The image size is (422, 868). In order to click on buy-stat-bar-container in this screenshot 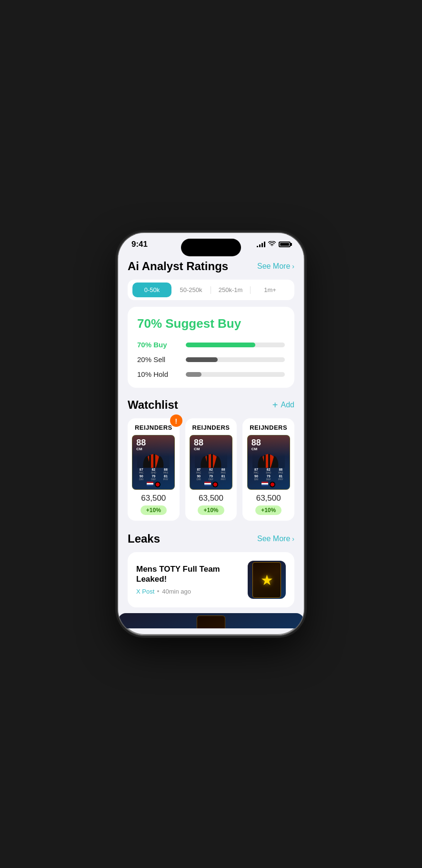, I will do `click(235, 345)`.